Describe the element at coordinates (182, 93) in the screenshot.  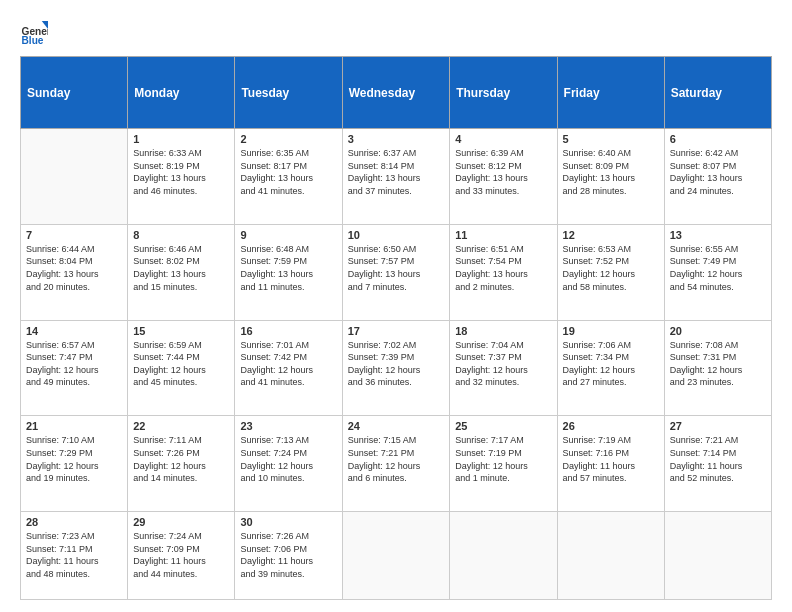
I see `calendar-header-monday: Monday` at that location.